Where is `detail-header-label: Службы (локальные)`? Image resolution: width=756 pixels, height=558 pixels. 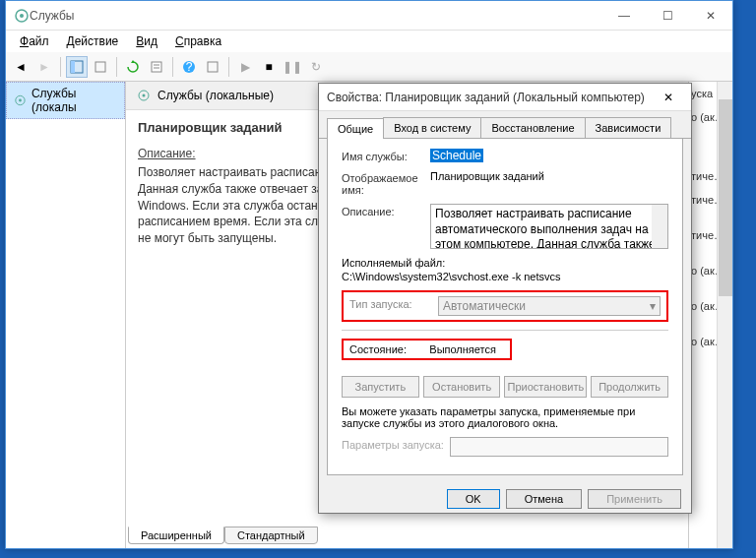 detail-header-label: Службы (локальные) is located at coordinates (216, 95).